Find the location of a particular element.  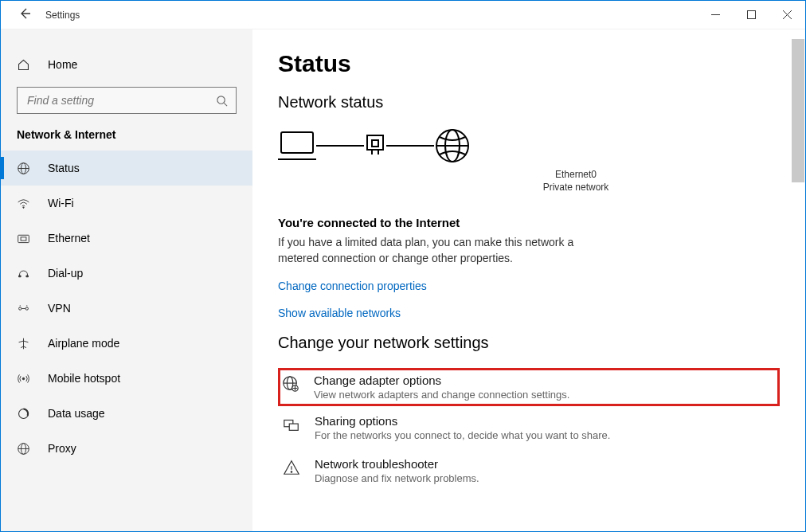

sidebar-item-ethernet: Ethernet is located at coordinates (127, 238).